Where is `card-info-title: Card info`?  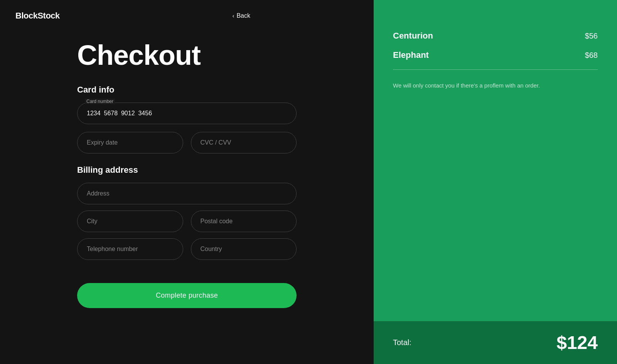
card-info-title: Card info is located at coordinates (187, 90).